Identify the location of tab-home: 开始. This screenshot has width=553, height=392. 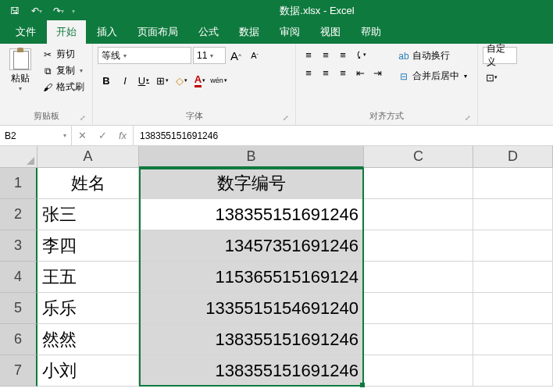
(66, 32).